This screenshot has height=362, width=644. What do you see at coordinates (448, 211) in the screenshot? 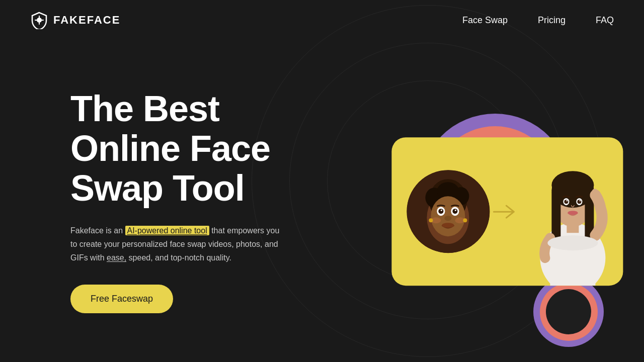
I see `dark-face-svg` at bounding box center [448, 211].